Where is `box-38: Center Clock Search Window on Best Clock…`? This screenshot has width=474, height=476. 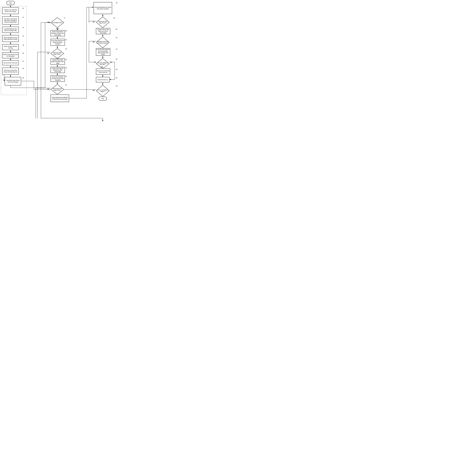 box-38: Center Clock Search Window on Best Clock… is located at coordinates (58, 70).